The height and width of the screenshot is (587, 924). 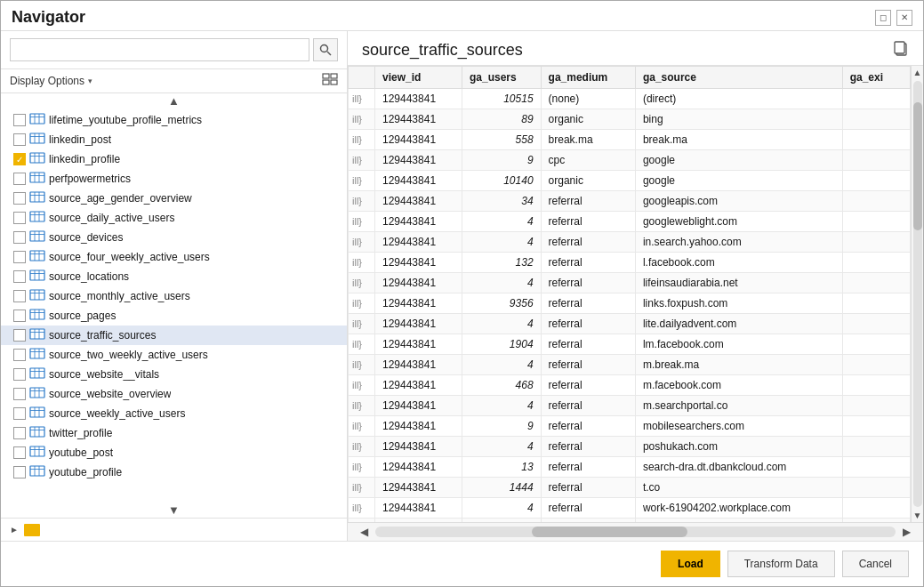 What do you see at coordinates (20, 453) in the screenshot?
I see `checkbox-youtube_post` at bounding box center [20, 453].